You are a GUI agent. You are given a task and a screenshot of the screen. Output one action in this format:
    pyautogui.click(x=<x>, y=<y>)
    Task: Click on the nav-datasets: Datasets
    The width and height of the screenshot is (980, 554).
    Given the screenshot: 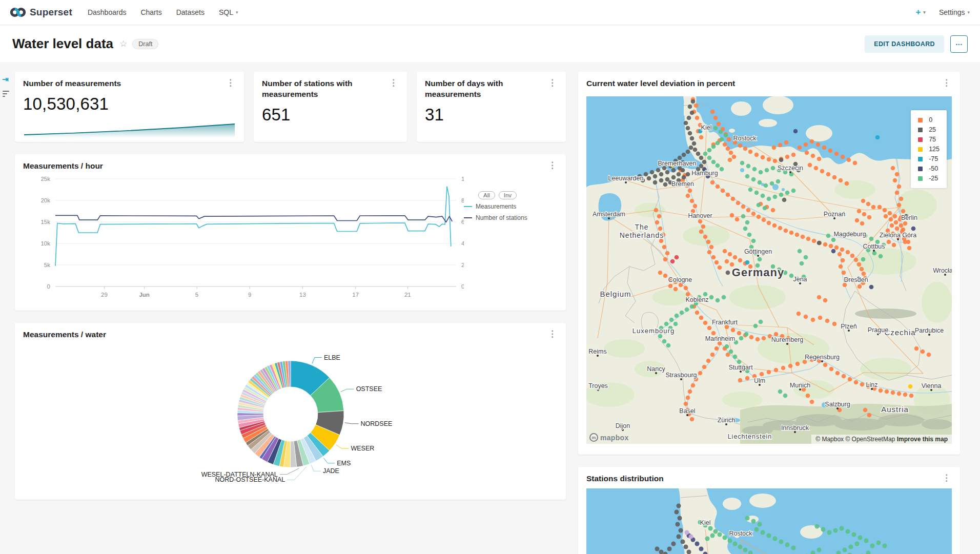 What is the action you would take?
    pyautogui.click(x=191, y=12)
    